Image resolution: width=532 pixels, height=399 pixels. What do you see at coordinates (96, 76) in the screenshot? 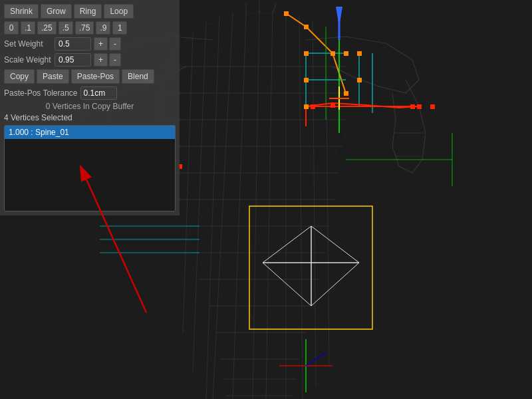
I see `paste-pos-button: Paste-Pos` at bounding box center [96, 76].